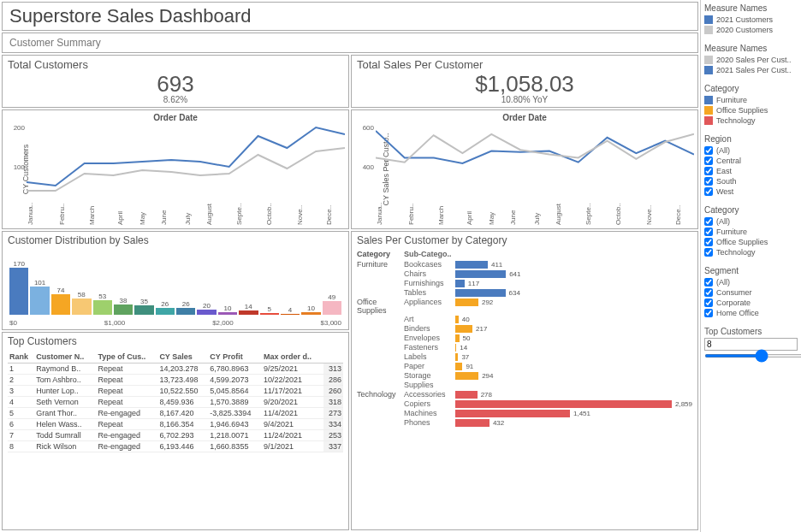 This screenshot has height=532, width=801. Describe the element at coordinates (751, 100) in the screenshot. I see `legend-item: Furniture` at that location.